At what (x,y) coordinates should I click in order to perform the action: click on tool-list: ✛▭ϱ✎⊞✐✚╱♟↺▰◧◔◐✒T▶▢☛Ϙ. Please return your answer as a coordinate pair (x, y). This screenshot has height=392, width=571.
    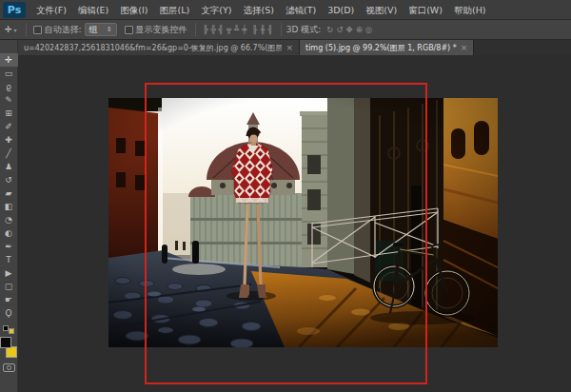
    Looking at the image, I should click on (10, 186).